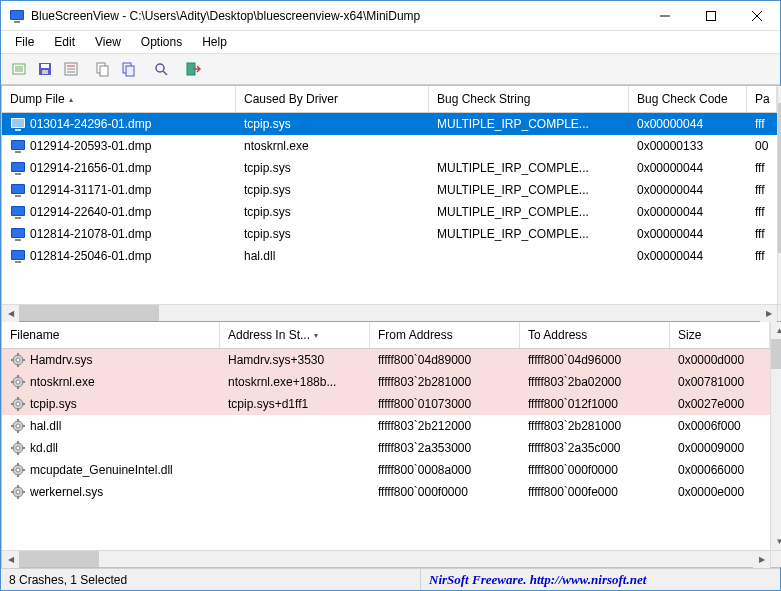 The width and height of the screenshot is (781, 591). I want to click on tool-copy-icon, so click(103, 69).